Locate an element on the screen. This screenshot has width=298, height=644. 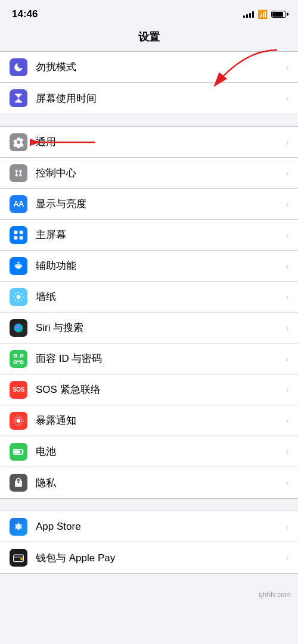
siri-chevron: › is located at coordinates (287, 328).